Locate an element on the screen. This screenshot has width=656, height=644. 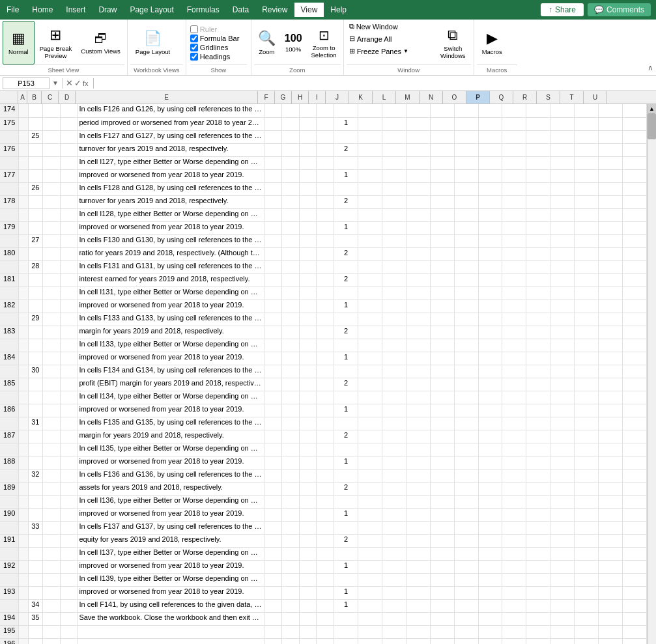
cell-b: 29 is located at coordinates (35, 319).